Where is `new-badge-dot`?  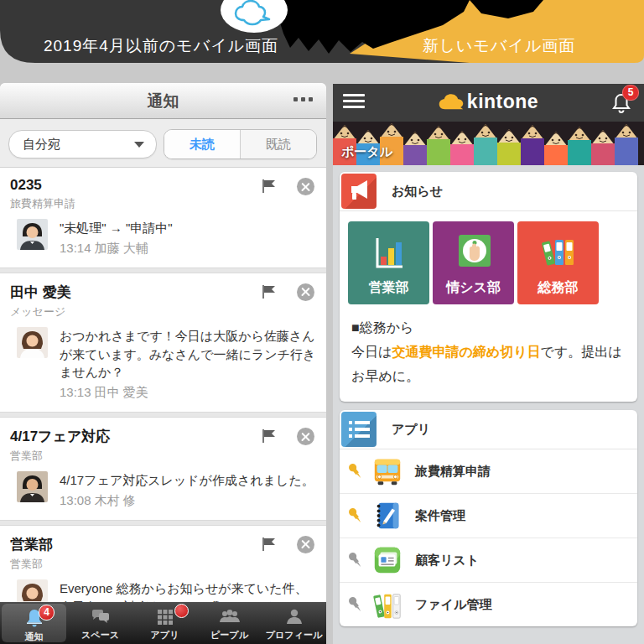 new-badge-dot is located at coordinates (181, 610).